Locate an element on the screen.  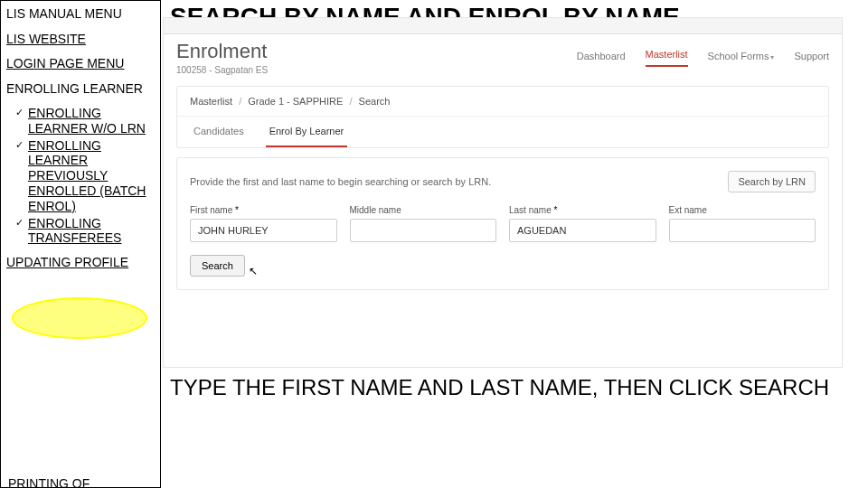
middle-name-input is located at coordinates (423, 230).